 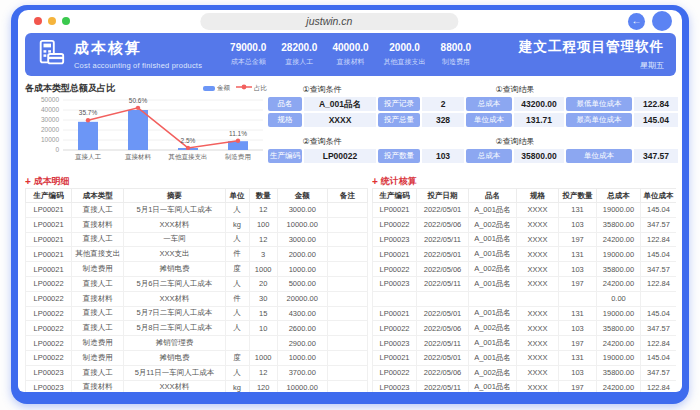 What do you see at coordinates (538, 210) in the screenshot?
I see `table-cell: XXXX` at bounding box center [538, 210].